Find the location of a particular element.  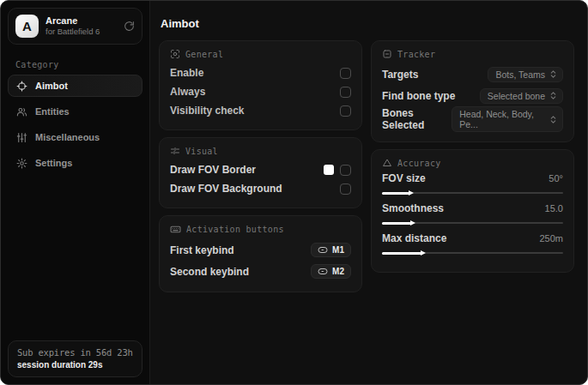

select-row: Find bone type Selected bone is located at coordinates (472, 96).